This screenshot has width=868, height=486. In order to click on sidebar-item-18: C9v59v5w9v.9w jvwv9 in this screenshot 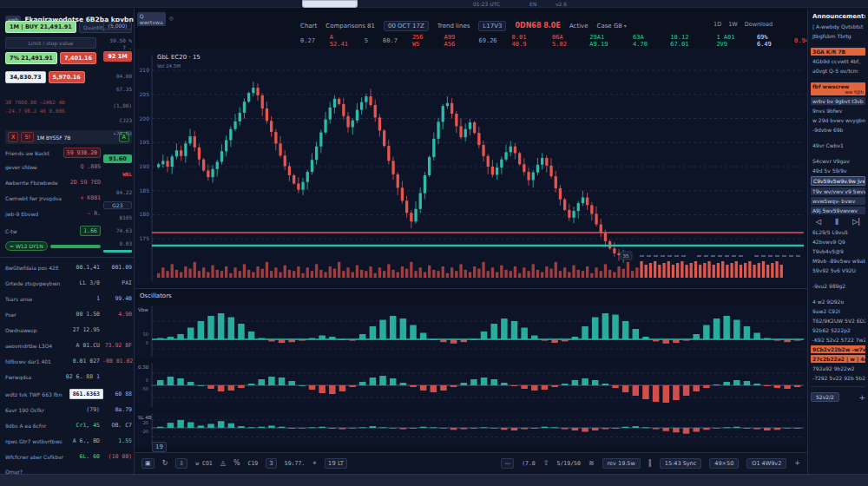, I will do `click(838, 181)`.